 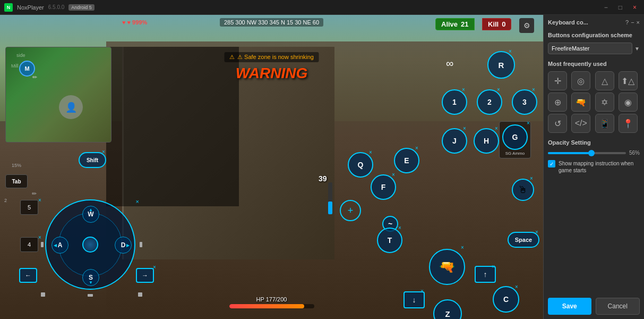 What do you see at coordinates (400, 228) in the screenshot?
I see `t-key-close: ×` at bounding box center [400, 228].